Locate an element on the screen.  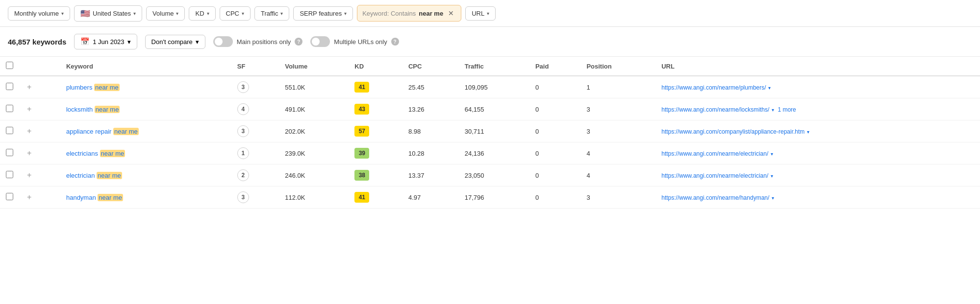
row-volume-cell-0: 551.0K is located at coordinates (314, 87).